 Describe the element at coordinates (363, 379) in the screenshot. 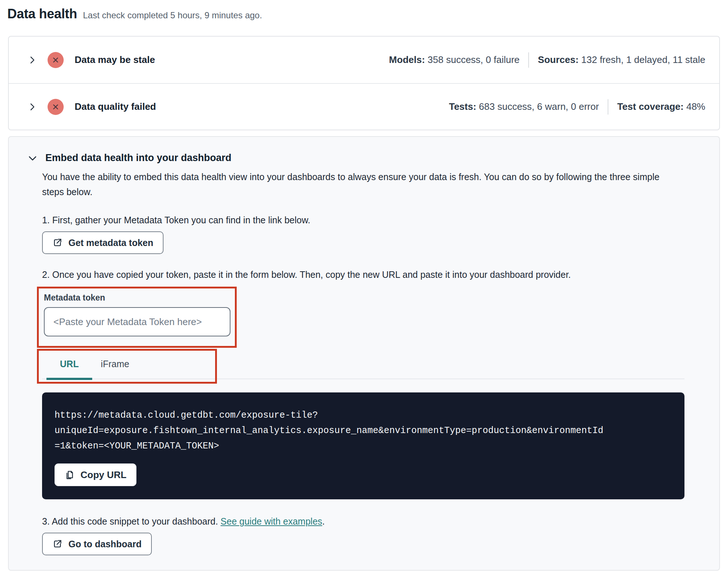

I see `tab-strip-divider` at that location.